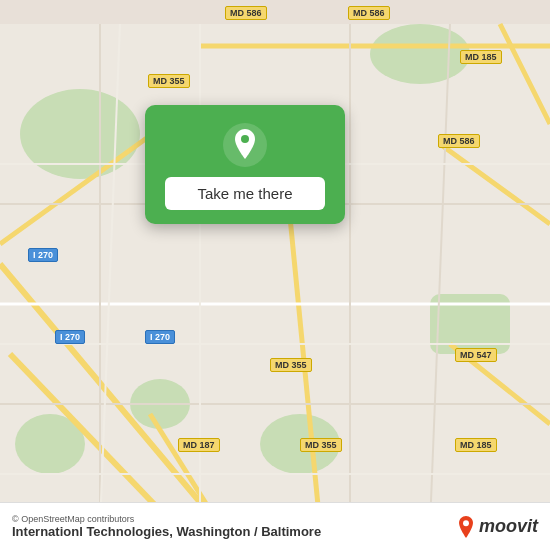  I want to click on road-label-i270-bottom: I 270, so click(160, 337).